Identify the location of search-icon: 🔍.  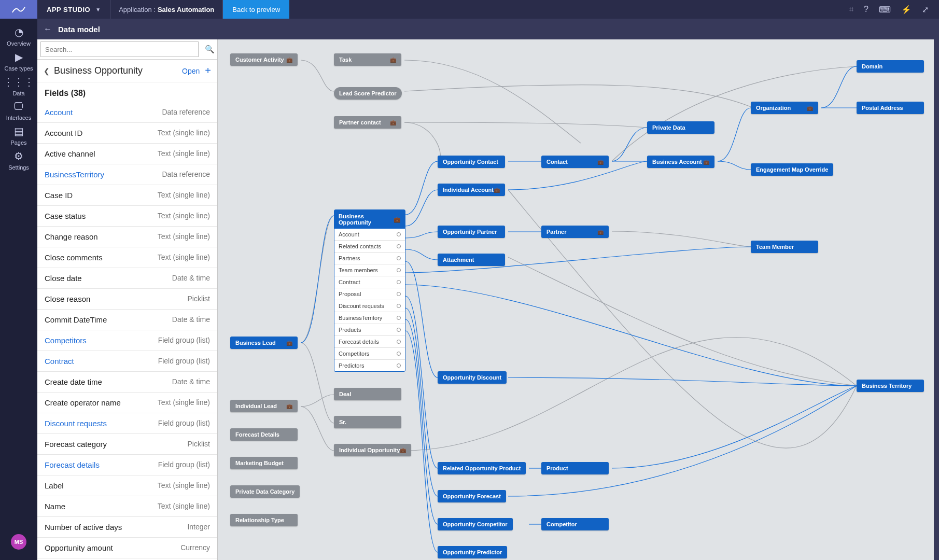
(209, 49).